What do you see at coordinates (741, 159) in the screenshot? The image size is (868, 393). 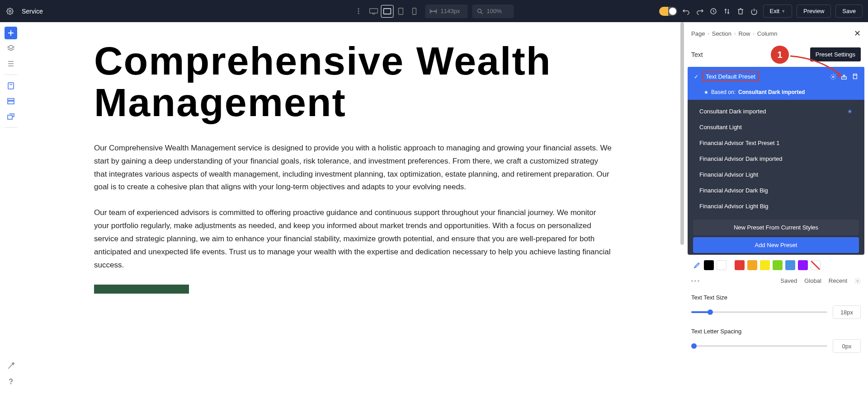 I see `preset-item-label: Financial Advisor Dark imported` at bounding box center [741, 159].